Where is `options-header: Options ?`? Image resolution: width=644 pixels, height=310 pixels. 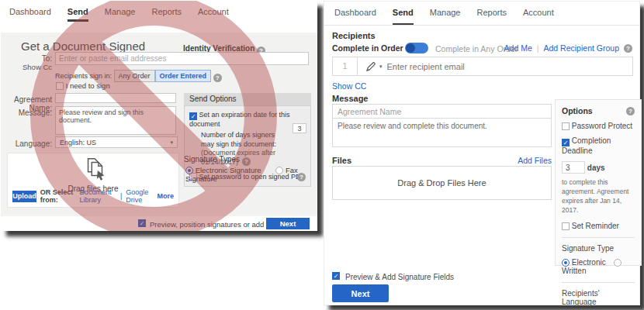 options-header: Options ? is located at coordinates (598, 111).